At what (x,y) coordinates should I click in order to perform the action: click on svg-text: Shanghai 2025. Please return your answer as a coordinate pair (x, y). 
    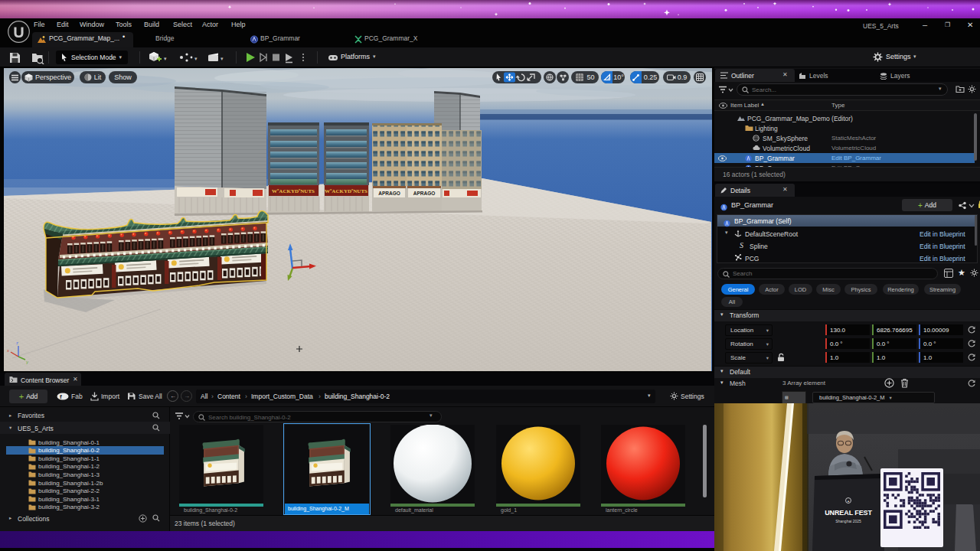
    Looking at the image, I should click on (848, 521).